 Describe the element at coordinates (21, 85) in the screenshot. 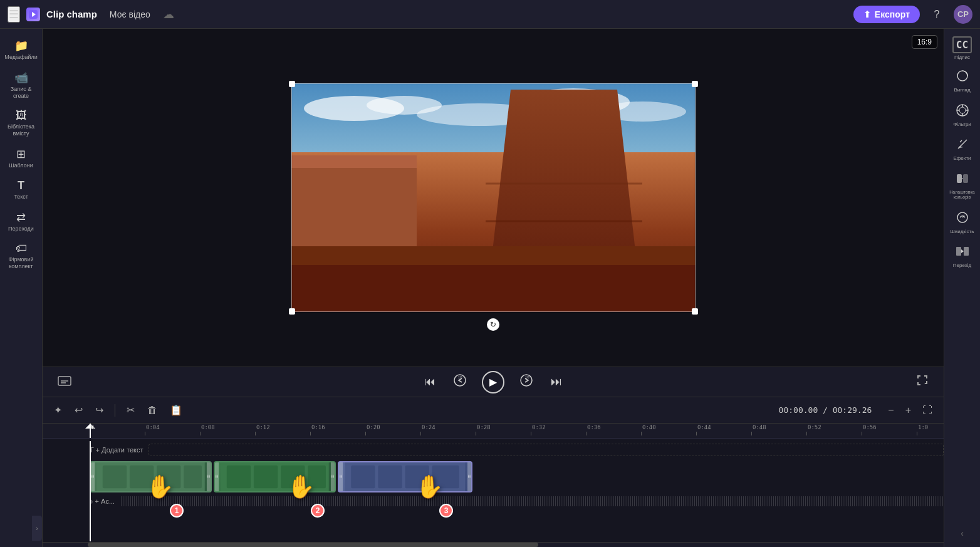

I see `sidebar-item-record: 📹 Запис &create` at that location.